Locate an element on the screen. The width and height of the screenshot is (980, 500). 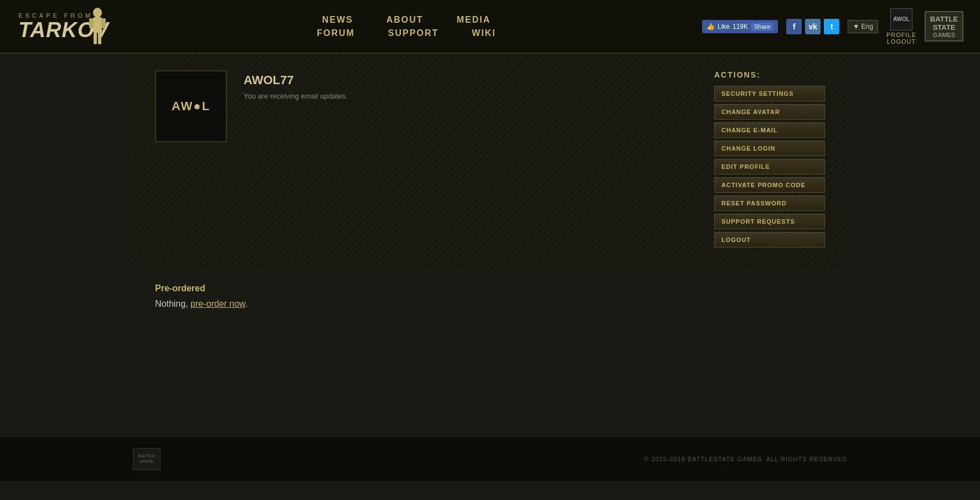
profile-avatar-small: AWOL is located at coordinates (901, 19).